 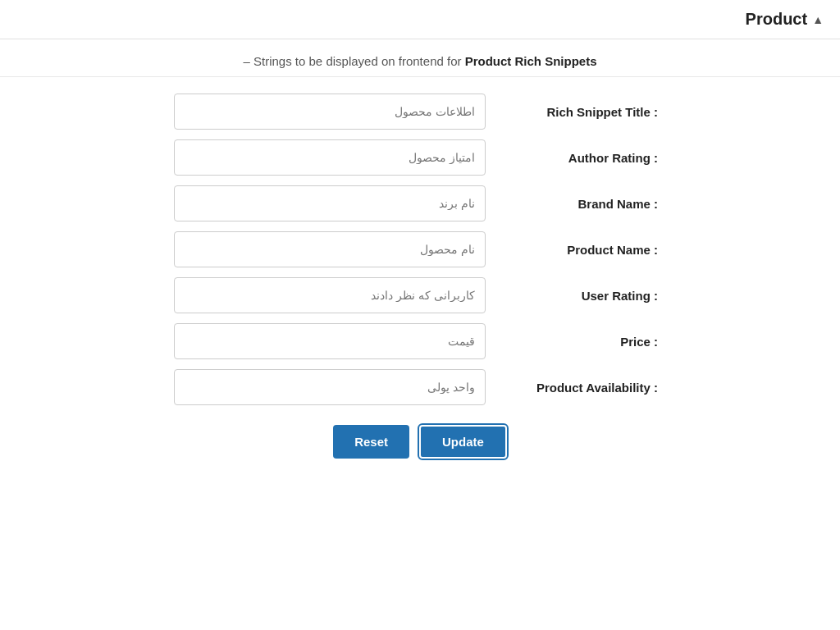 What do you see at coordinates (576, 341) in the screenshot?
I see `field-label-5: Price :` at bounding box center [576, 341].